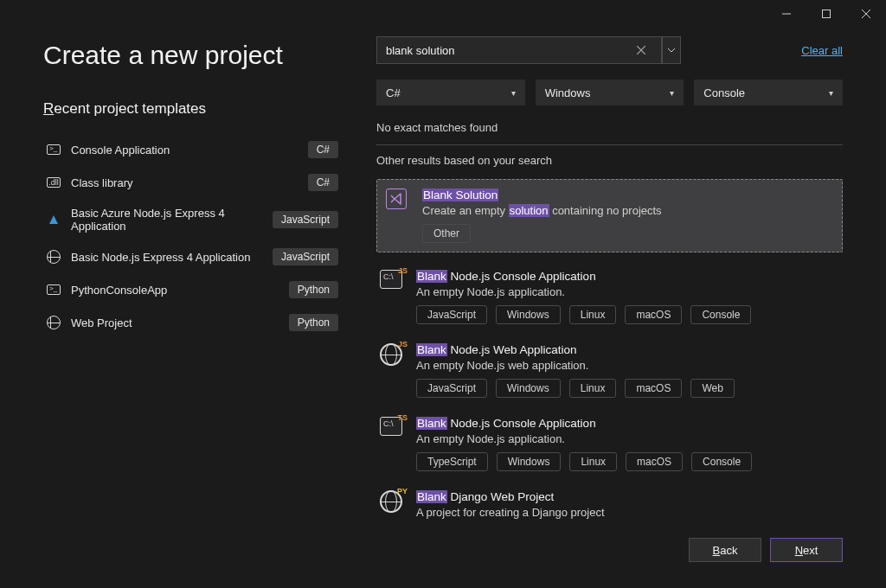 The width and height of the screenshot is (886, 588). What do you see at coordinates (175, 291) in the screenshot?
I see `recent-item-label: PythonConsoleApp` at bounding box center [175, 291].